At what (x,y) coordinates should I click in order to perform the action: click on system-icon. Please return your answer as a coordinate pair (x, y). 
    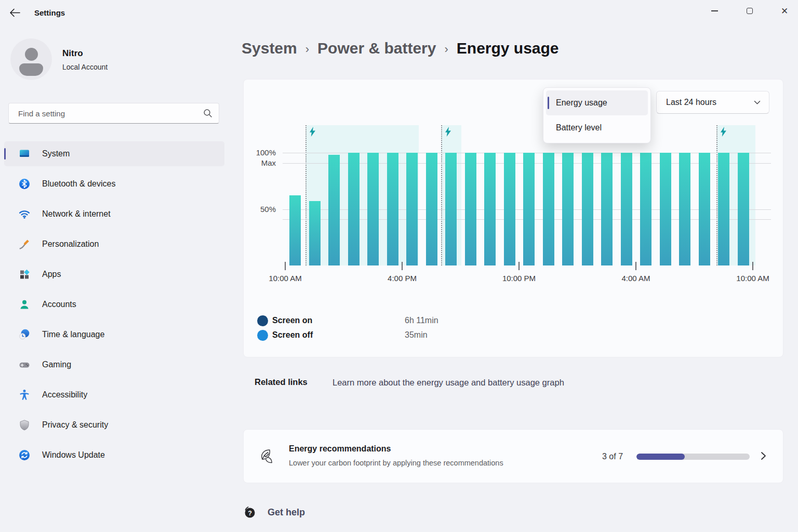
    Looking at the image, I should click on (24, 154).